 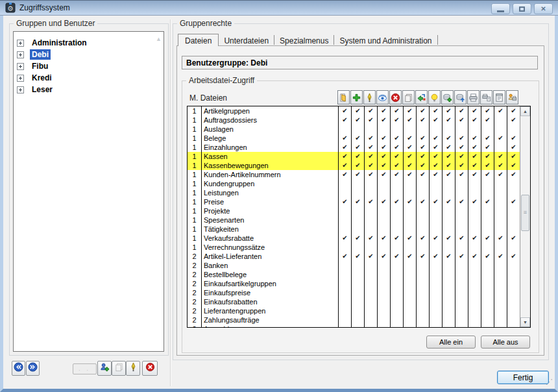 I want to click on scrollbar-thumb, so click(x=526, y=213).